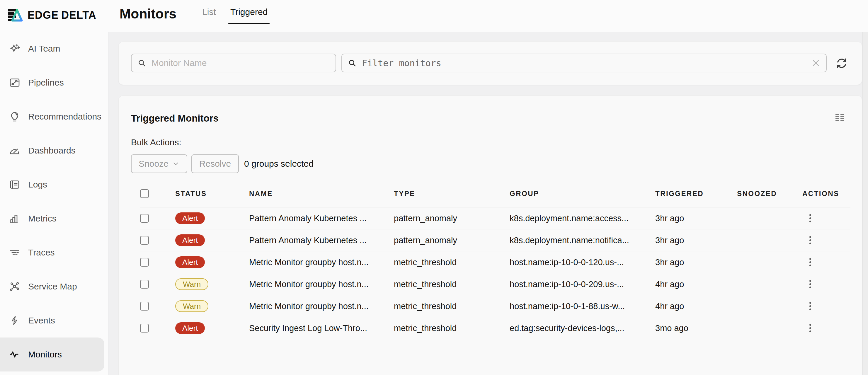 Image resolution: width=868 pixels, height=375 pixels. I want to click on sidebar-item-dashboards: Dashboards, so click(54, 151).